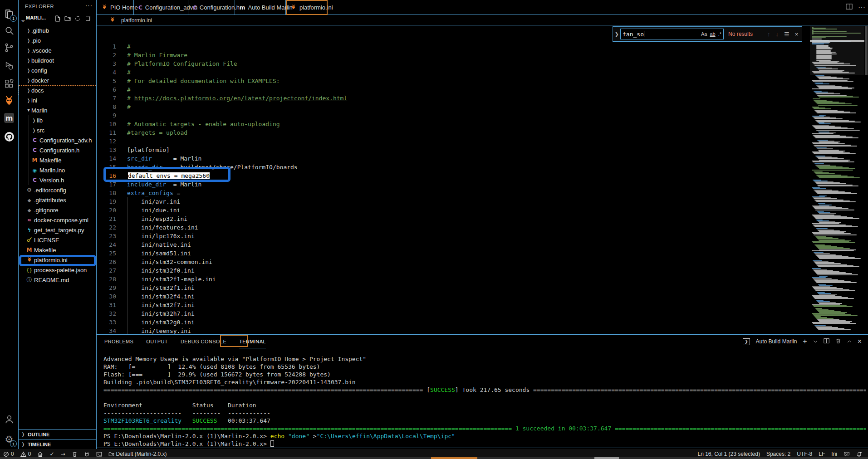 Image resolution: width=868 pixels, height=459 pixels. Describe the element at coordinates (777, 342) in the screenshot. I see `terminal-name: Auto Build Marlin` at that location.